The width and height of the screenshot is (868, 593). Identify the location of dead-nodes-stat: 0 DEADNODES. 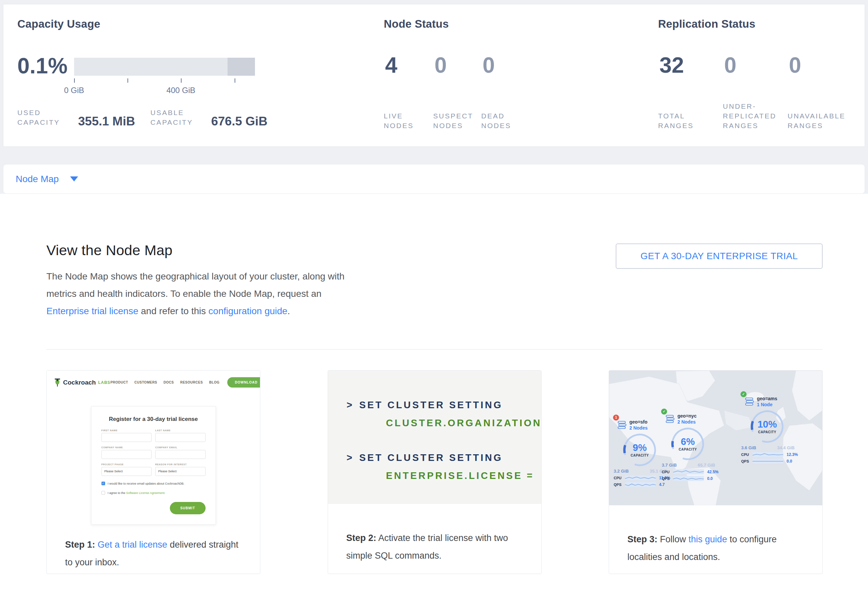
(496, 92).